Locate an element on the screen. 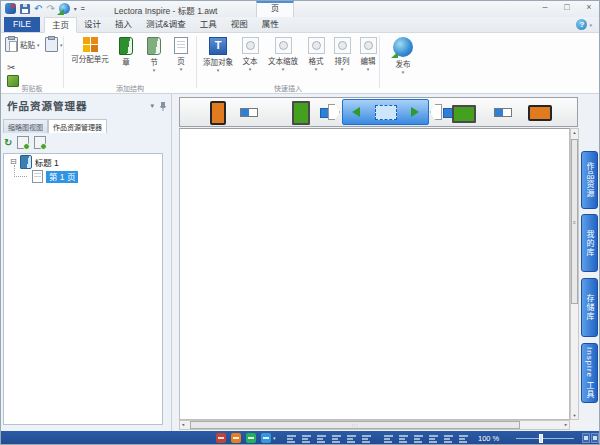 This screenshot has width=600, height=445. publish-globe-icon is located at coordinates (64, 8).